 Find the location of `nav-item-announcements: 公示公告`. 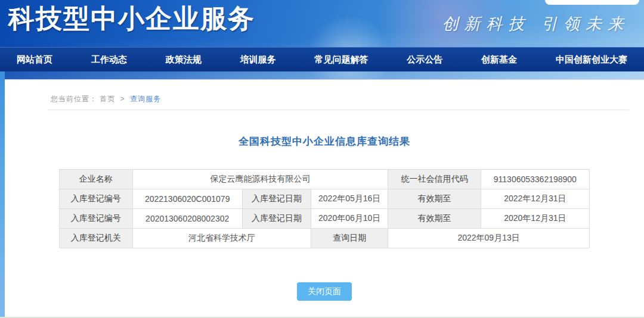

nav-item-announcements: 公示公告 is located at coordinates (425, 60).